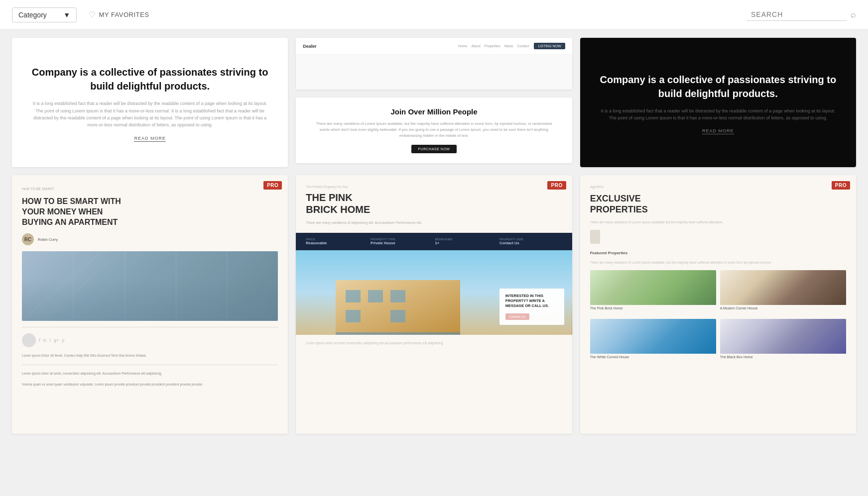 The image size is (868, 496). What do you see at coordinates (310, 46) in the screenshot?
I see `card2-brand: Dealer` at bounding box center [310, 46].